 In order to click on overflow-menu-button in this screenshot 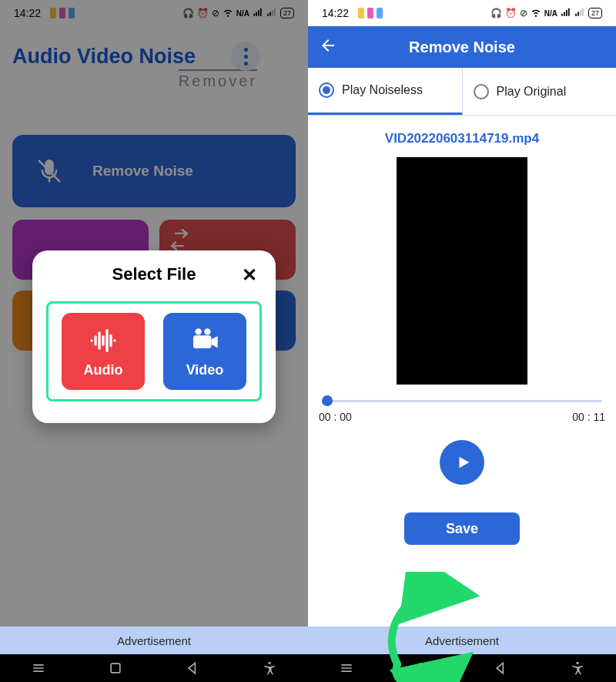, I will do `click(246, 56)`.